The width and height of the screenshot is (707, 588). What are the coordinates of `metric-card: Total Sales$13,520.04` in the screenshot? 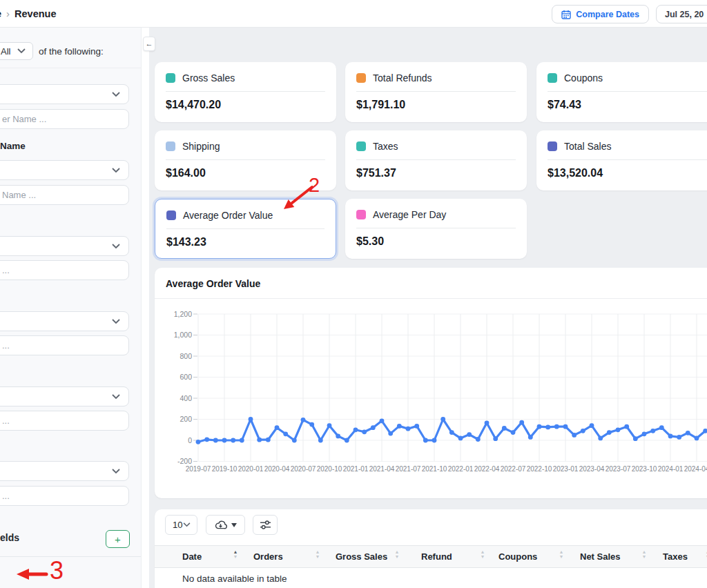 It's located at (621, 160).